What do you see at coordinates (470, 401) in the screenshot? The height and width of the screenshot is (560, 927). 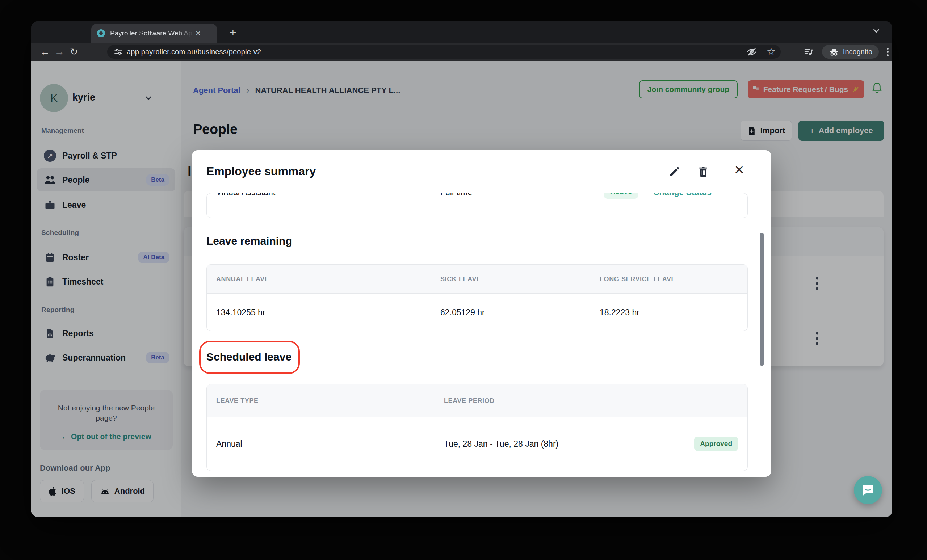 I see `column-header: LEAVE PERIOD` at bounding box center [470, 401].